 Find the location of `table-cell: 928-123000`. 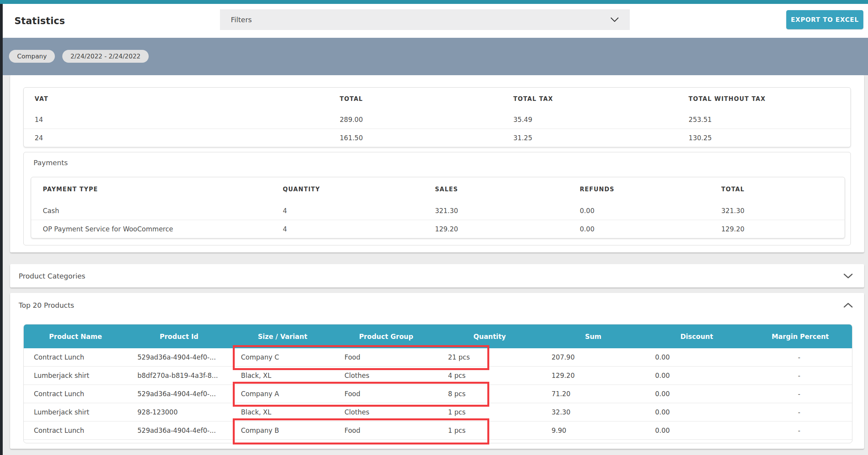

table-cell: 928-123000 is located at coordinates (179, 412).